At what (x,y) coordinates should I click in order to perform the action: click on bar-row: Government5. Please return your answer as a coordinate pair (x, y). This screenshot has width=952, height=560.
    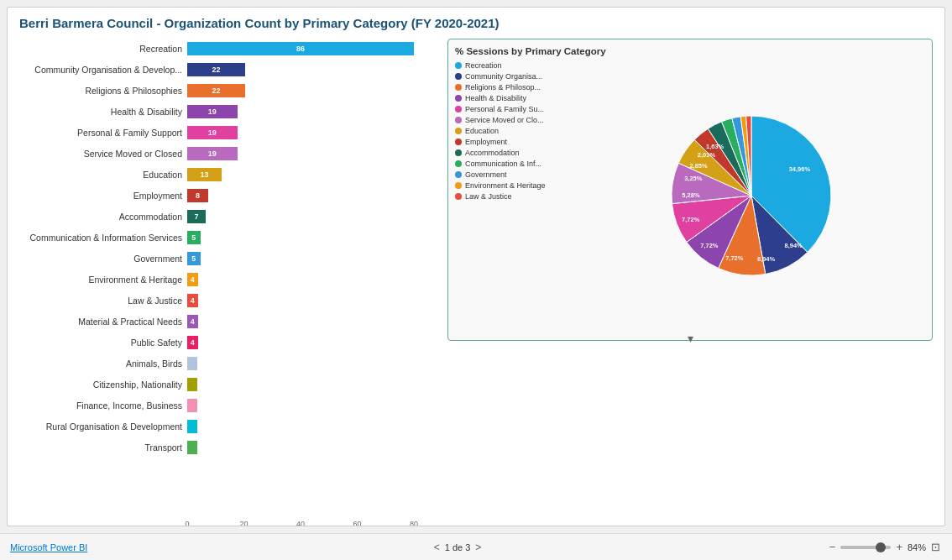
    Looking at the image, I should click on (229, 259).